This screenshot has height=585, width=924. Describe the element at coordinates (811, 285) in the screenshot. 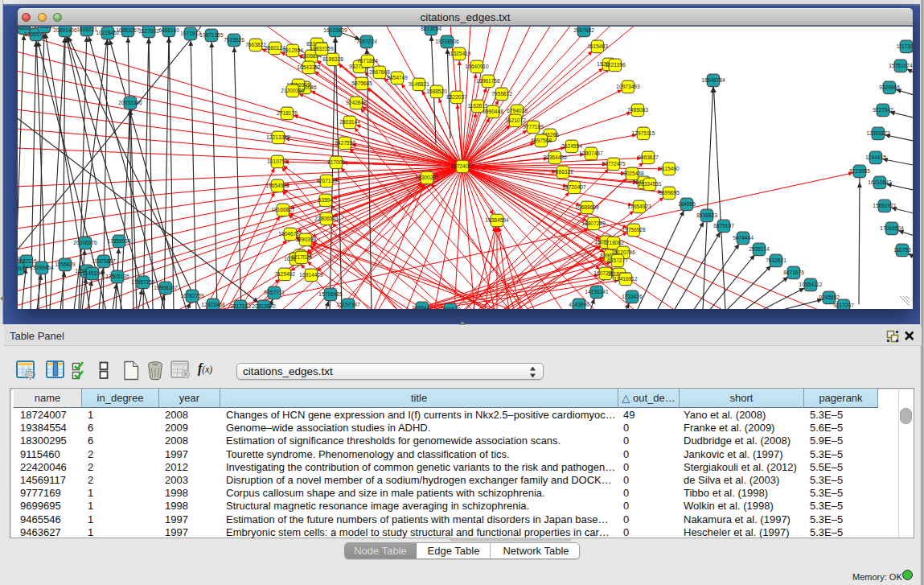

I see `svg-text: 10654112` at that location.